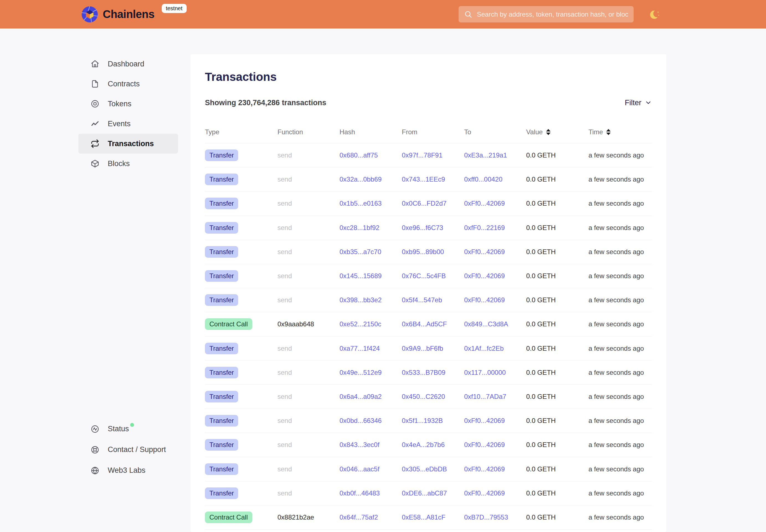 This screenshot has height=532, width=766. Describe the element at coordinates (95, 84) in the screenshot. I see `file-icon` at that location.